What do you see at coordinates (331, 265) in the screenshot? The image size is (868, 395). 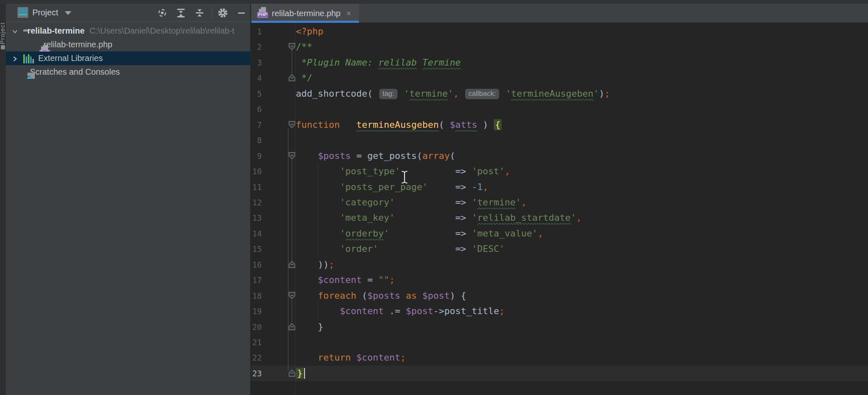 I see `code-token: ;` at bounding box center [331, 265].